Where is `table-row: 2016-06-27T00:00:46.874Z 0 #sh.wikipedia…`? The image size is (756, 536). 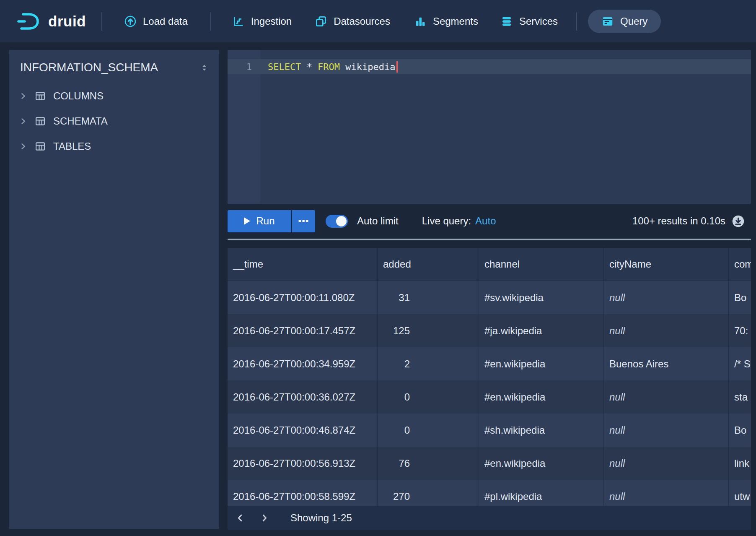 table-row: 2016-06-27T00:00:46.874Z 0 #sh.wikipedia… is located at coordinates (489, 430).